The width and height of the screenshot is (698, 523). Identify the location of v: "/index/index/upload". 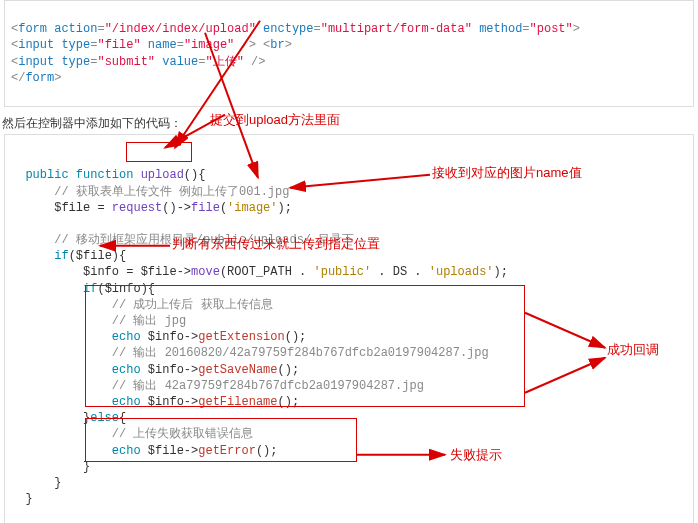
(180, 29).